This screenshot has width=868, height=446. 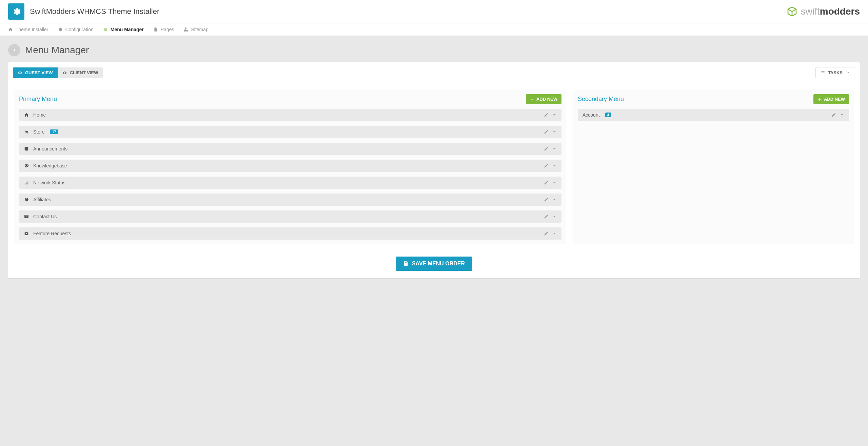 What do you see at coordinates (544, 99) in the screenshot?
I see `add-new-primary-button: ADD NEW` at bounding box center [544, 99].